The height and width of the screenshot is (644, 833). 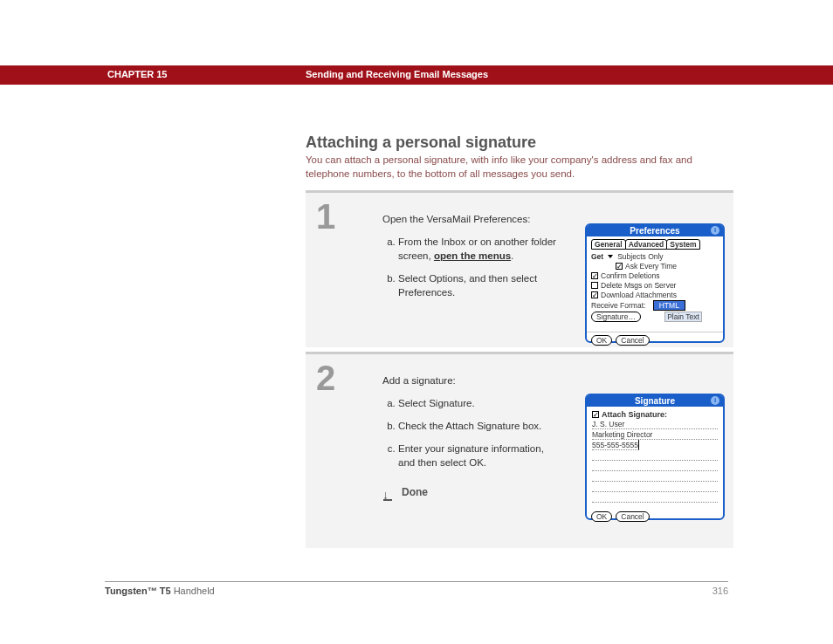 I want to click on page-footer: Tungsten™ T5 Handheld 316, so click(x=416, y=588).